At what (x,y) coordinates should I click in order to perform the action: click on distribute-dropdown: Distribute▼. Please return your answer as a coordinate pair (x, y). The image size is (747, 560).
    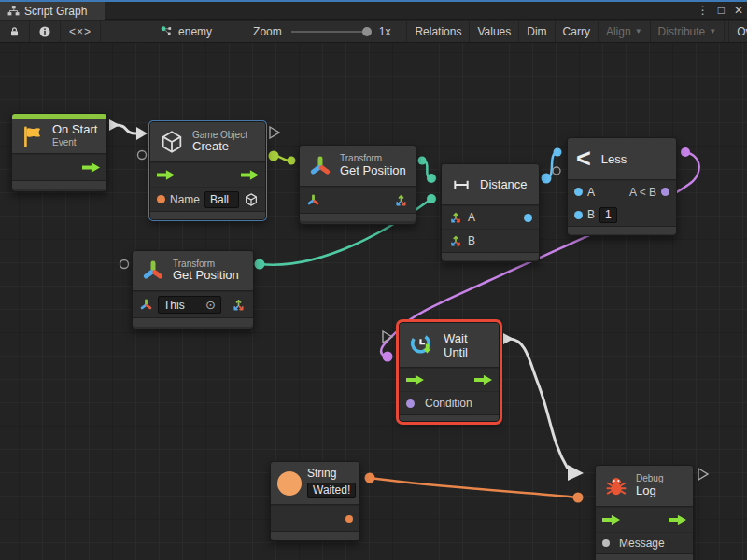
    Looking at the image, I should click on (688, 32).